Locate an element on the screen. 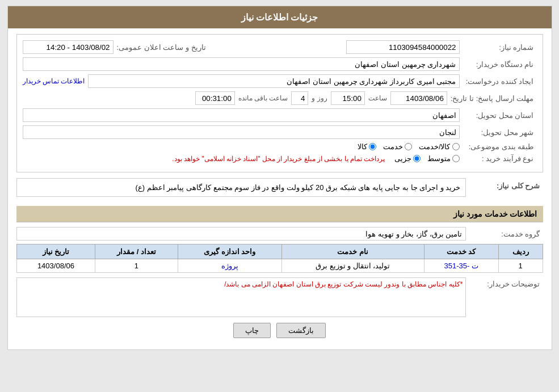  category-radio-group: کالا/خدمت خدمت کالا is located at coordinates (409, 146).